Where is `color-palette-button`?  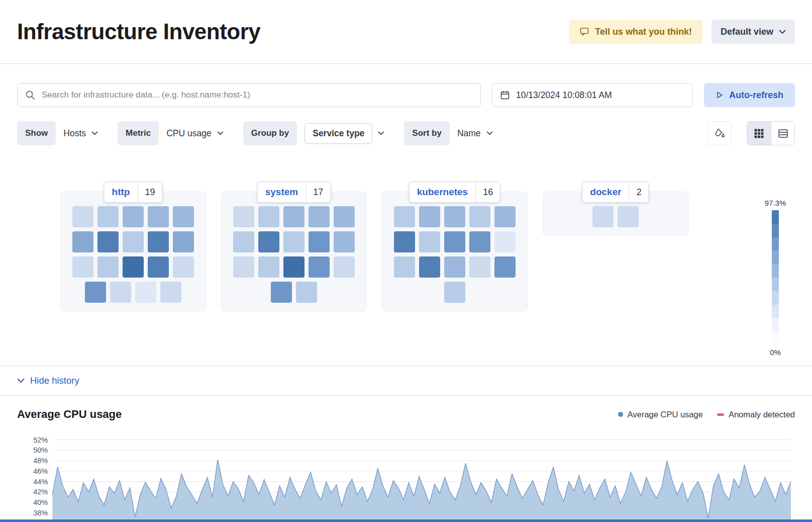
color-palette-button is located at coordinates (720, 133).